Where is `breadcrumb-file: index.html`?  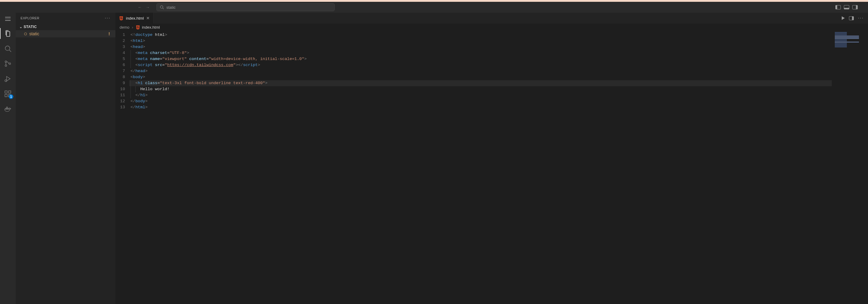
breadcrumb-file: index.html is located at coordinates (151, 27).